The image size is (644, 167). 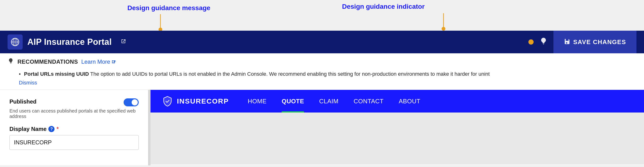 What do you see at coordinates (531, 42) in the screenshot?
I see `guidance-indicator-dot` at bounding box center [531, 42].